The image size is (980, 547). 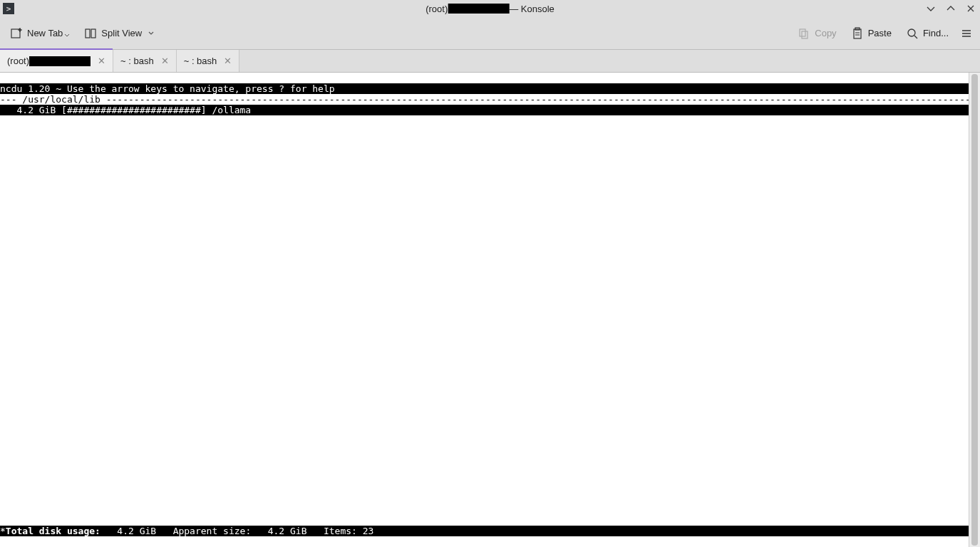 I want to click on window-title: (root) — Konsole, so click(x=490, y=9).